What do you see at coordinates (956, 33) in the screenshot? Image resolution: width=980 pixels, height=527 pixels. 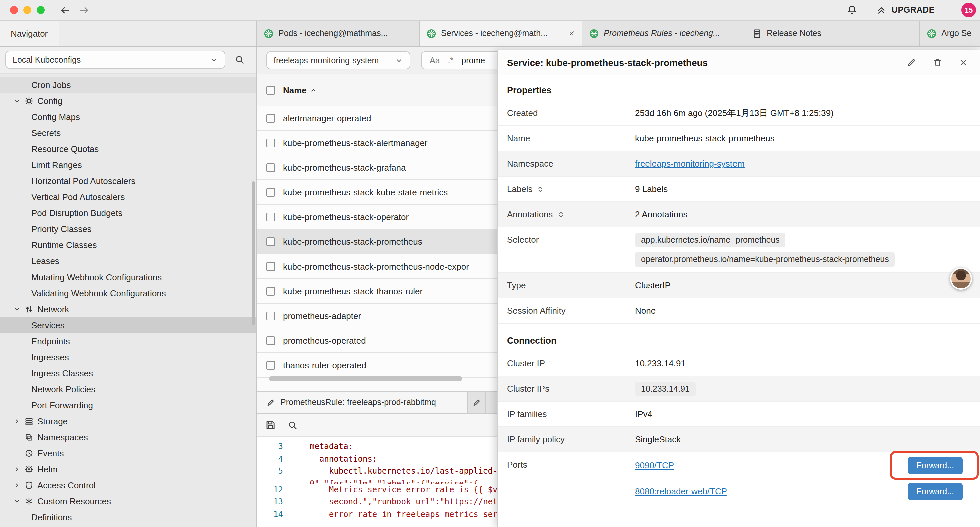 I see `tab-label: Argo Se` at bounding box center [956, 33].